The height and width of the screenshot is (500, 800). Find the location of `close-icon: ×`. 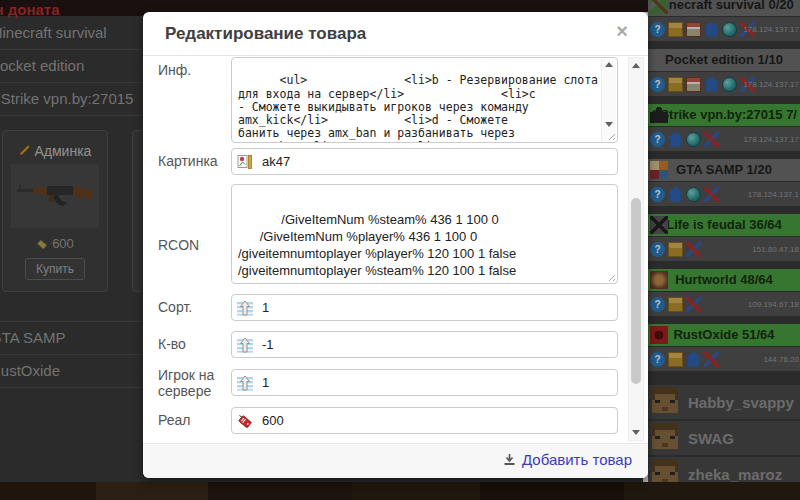

close-icon: × is located at coordinates (622, 32).